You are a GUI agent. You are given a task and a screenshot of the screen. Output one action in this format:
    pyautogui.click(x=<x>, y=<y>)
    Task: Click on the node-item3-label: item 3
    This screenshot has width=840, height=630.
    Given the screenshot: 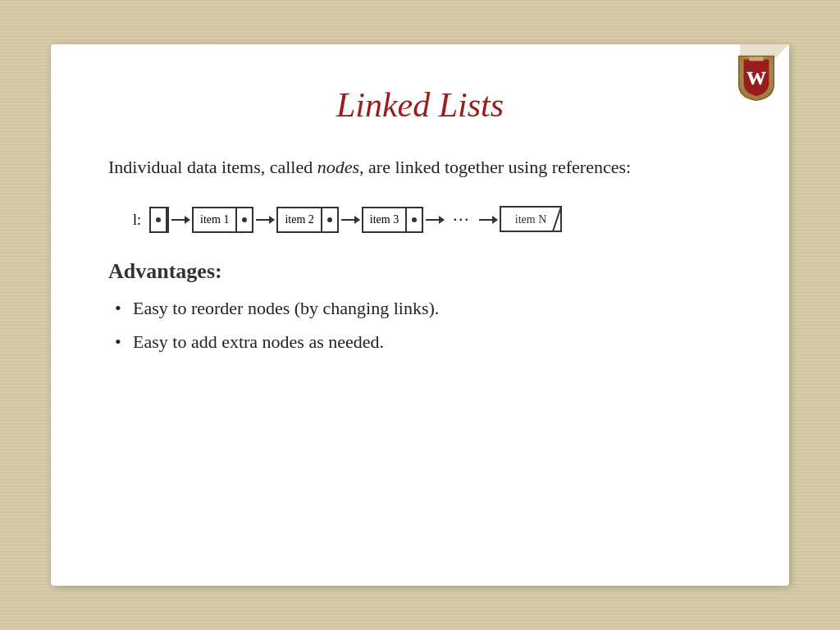 What is the action you would take?
    pyautogui.click(x=384, y=220)
    